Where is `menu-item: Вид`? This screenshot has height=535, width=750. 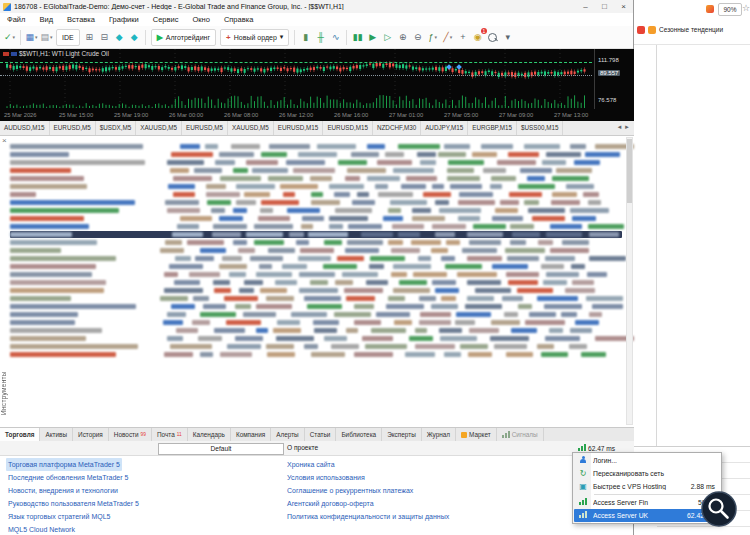 menu-item: Вид is located at coordinates (46, 20).